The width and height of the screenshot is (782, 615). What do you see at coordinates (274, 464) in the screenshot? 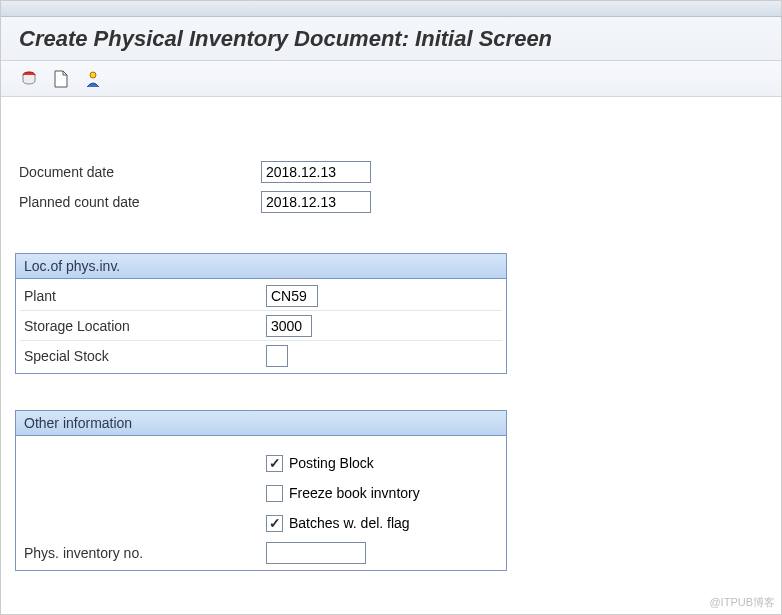
I see `posting-block-checkbox` at bounding box center [274, 464].